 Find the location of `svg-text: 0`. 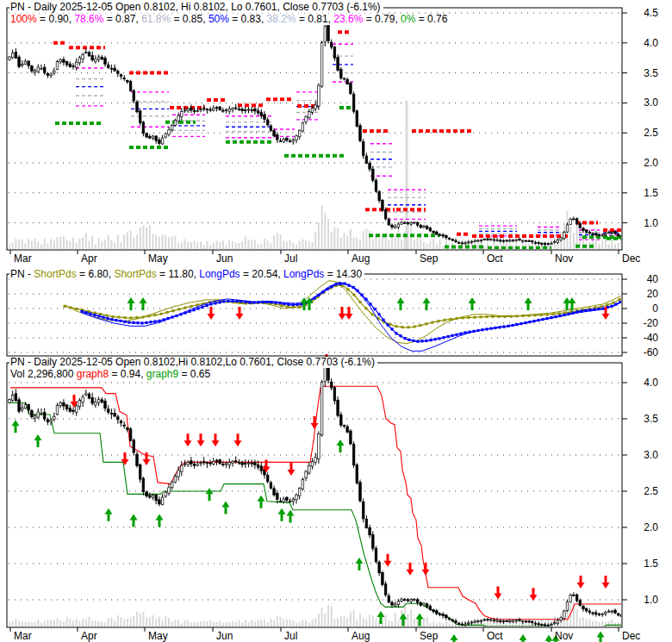

svg-text: 0 is located at coordinates (655, 309).